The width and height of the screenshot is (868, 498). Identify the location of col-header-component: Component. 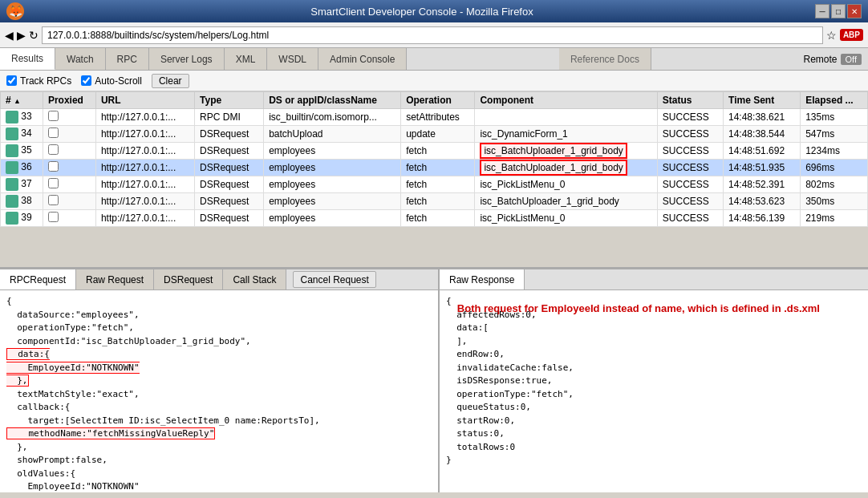
(566, 101).